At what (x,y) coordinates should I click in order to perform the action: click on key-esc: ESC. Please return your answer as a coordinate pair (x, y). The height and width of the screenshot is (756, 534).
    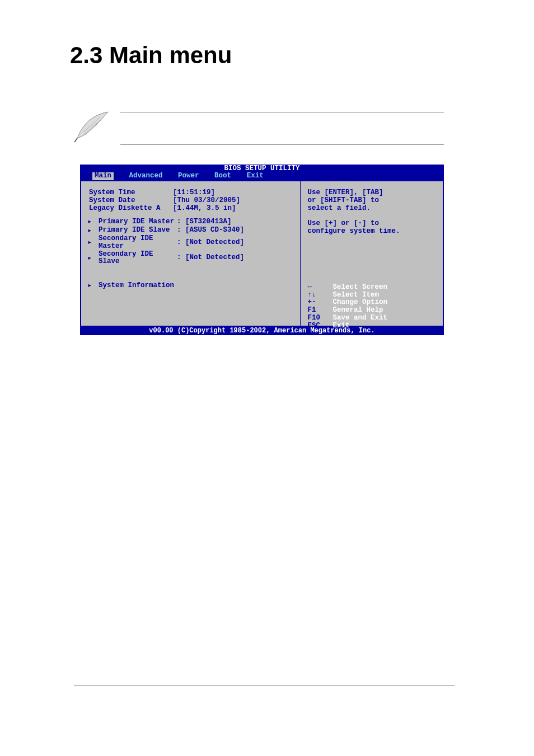
    Looking at the image, I should click on (320, 326).